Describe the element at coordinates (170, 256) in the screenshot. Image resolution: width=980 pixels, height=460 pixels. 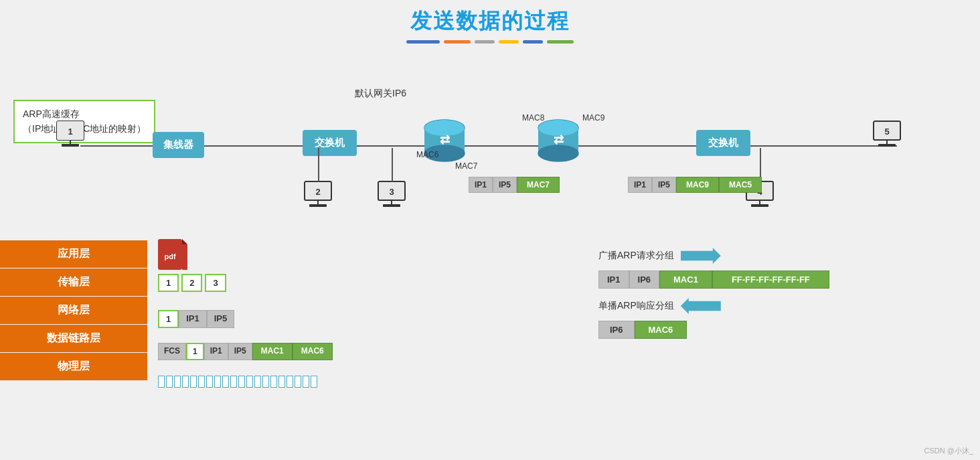
I see `svg-text: pdf` at that location.